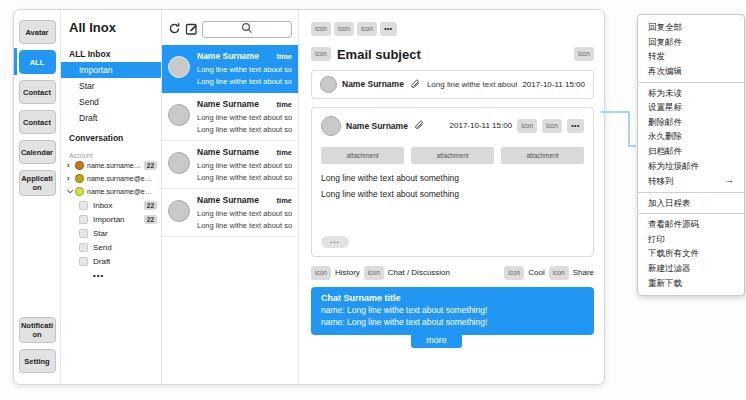 Image resolution: width=746 pixels, height=400 pixels. I want to click on collapse-message-button: ..., so click(335, 242).